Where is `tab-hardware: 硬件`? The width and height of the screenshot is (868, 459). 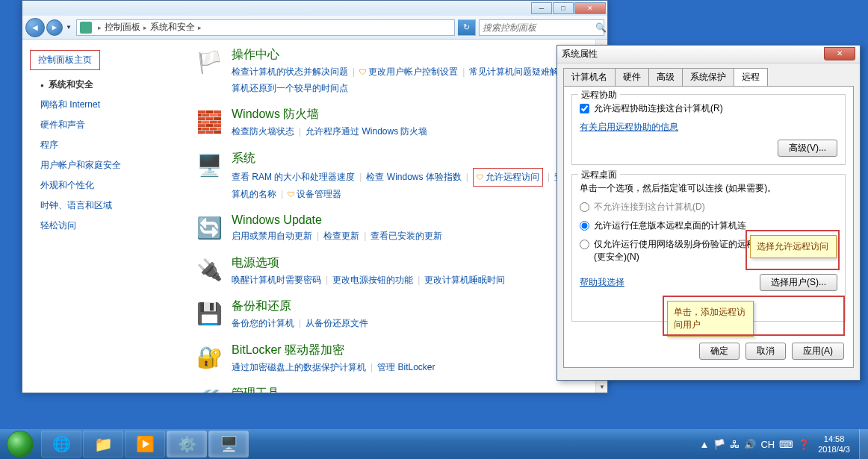 tab-hardware: 硬件 is located at coordinates (632, 77).